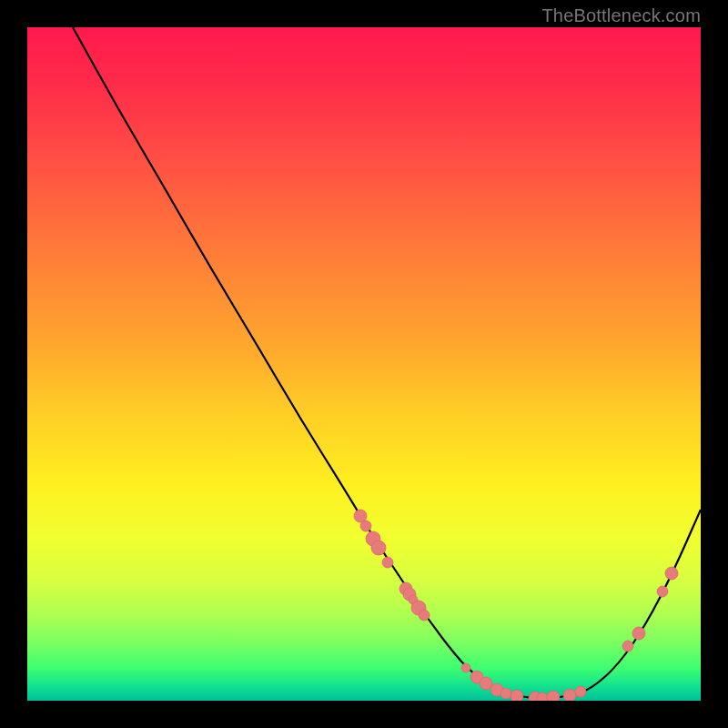 Image resolution: width=728 pixels, height=728 pixels. I want to click on attribution-text: TheBottleneck.com, so click(621, 16).